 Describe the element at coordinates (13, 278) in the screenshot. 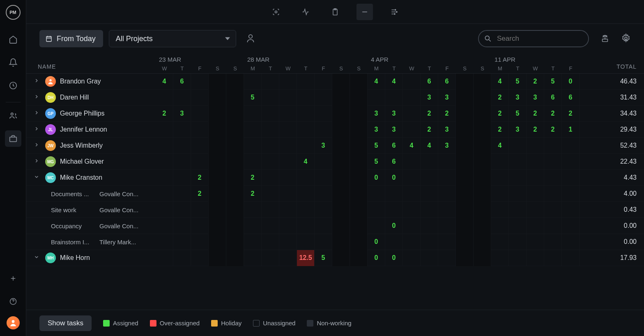

I see `plus-icon` at that location.